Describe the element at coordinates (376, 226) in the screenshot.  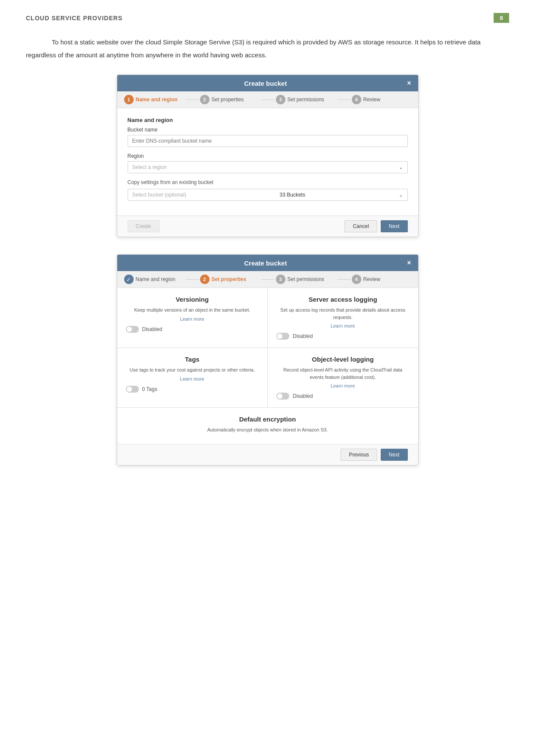
I see `dialog1-footer-right: Cancel Next` at that location.